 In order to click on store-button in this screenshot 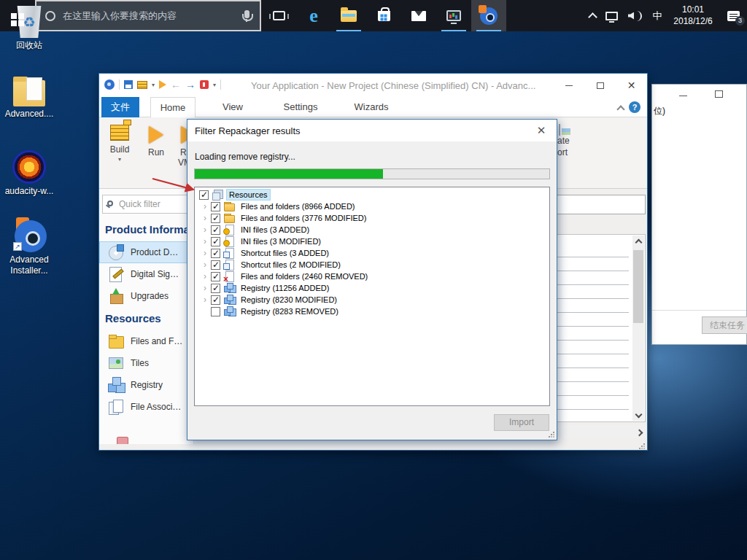, I will do `click(384, 16)`.